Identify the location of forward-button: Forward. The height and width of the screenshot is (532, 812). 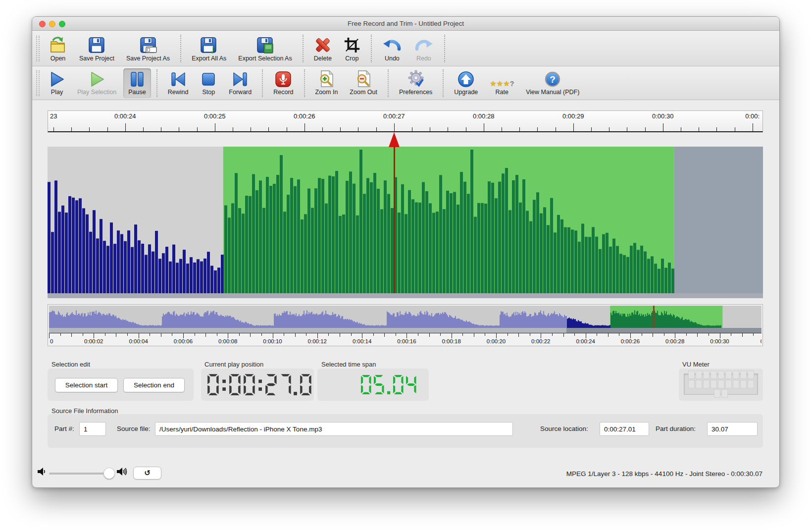
(240, 83).